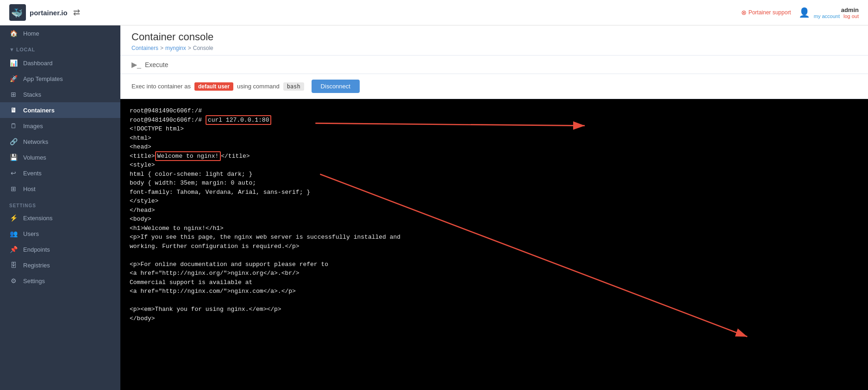 The height and width of the screenshot is (390, 868). What do you see at coordinates (13, 33) in the screenshot?
I see `home-icon: 🏠` at bounding box center [13, 33].